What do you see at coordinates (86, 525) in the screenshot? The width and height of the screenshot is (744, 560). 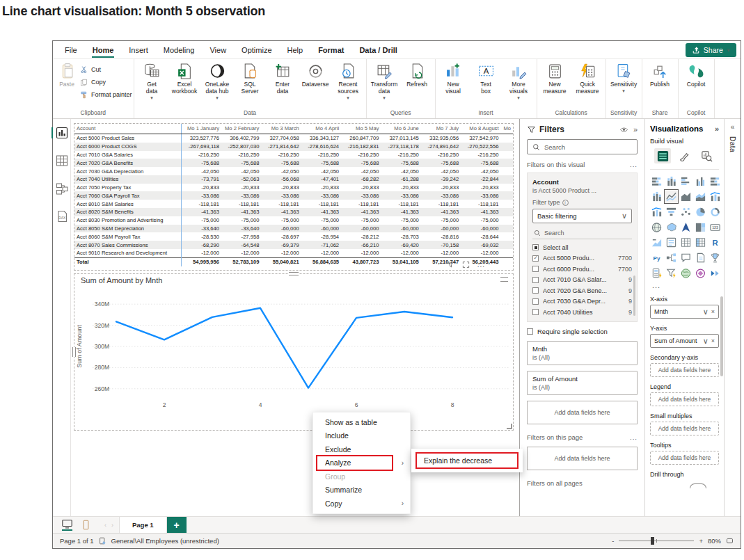 I see `mobile-layout-button` at bounding box center [86, 525].